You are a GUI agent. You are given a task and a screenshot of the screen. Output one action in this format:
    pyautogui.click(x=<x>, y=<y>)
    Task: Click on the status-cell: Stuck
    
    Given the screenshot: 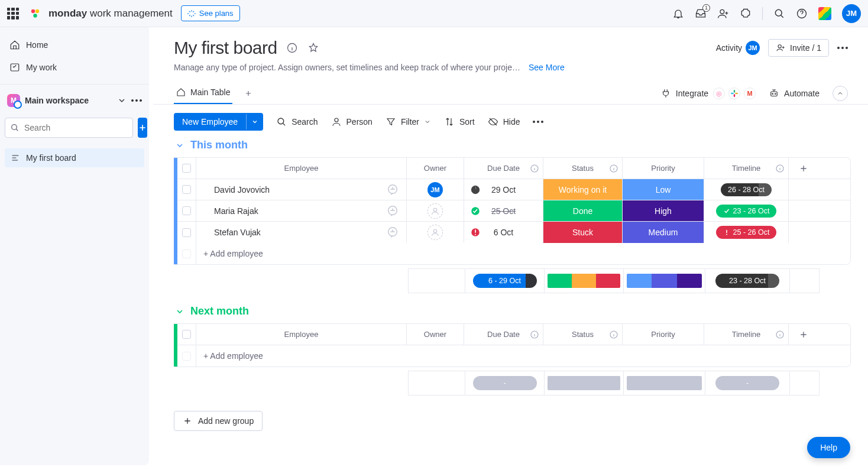 What is the action you would take?
    pyautogui.click(x=583, y=232)
    